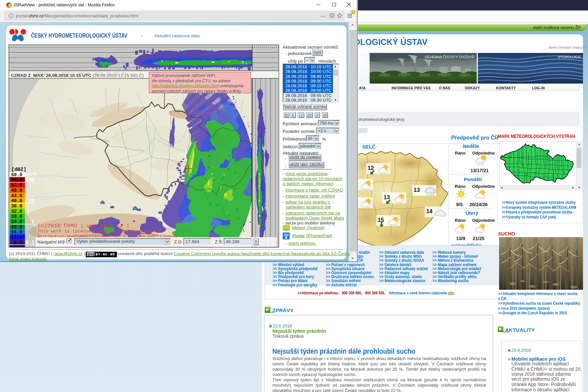 The width and height of the screenshot is (588, 392). Describe the element at coordinates (17, 201) in the screenshot. I see `svg-text: 40.0` at that location.